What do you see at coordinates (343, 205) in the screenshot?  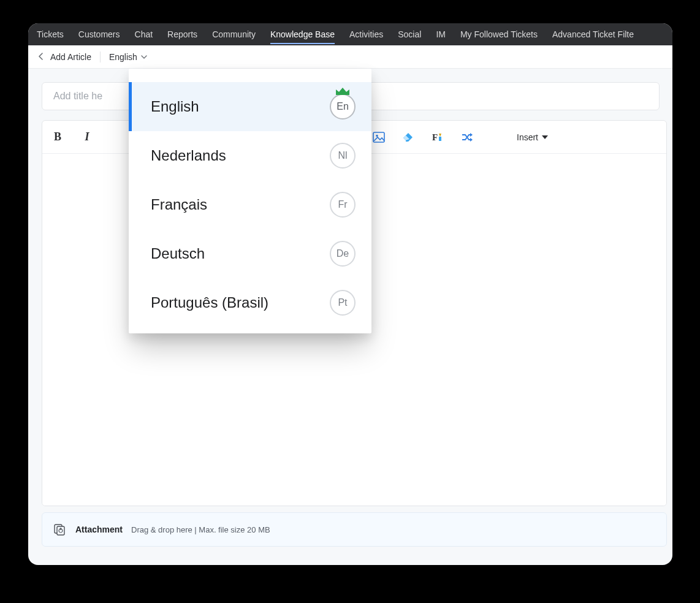 I see `language-code-badge: Fr` at bounding box center [343, 205].